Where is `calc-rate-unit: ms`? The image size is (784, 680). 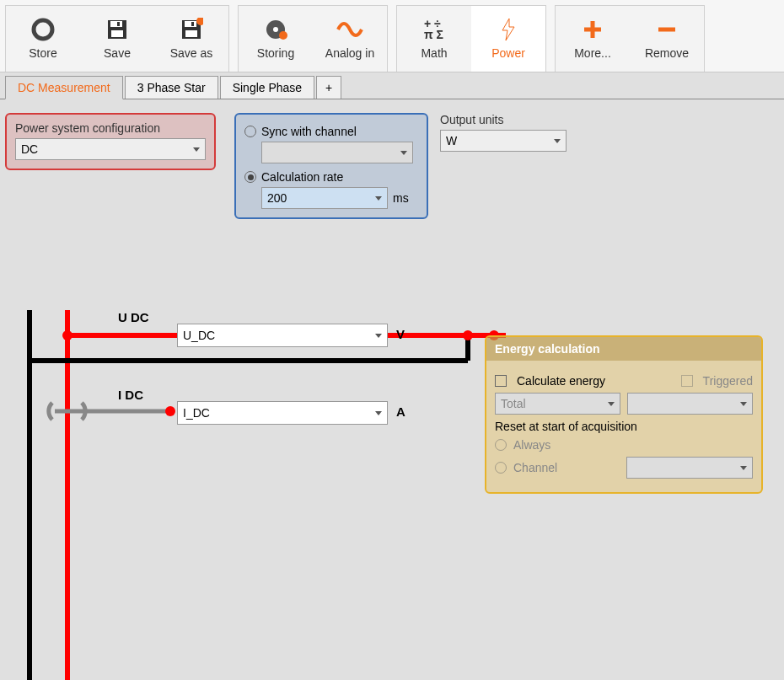 calc-rate-unit: ms is located at coordinates (401, 198).